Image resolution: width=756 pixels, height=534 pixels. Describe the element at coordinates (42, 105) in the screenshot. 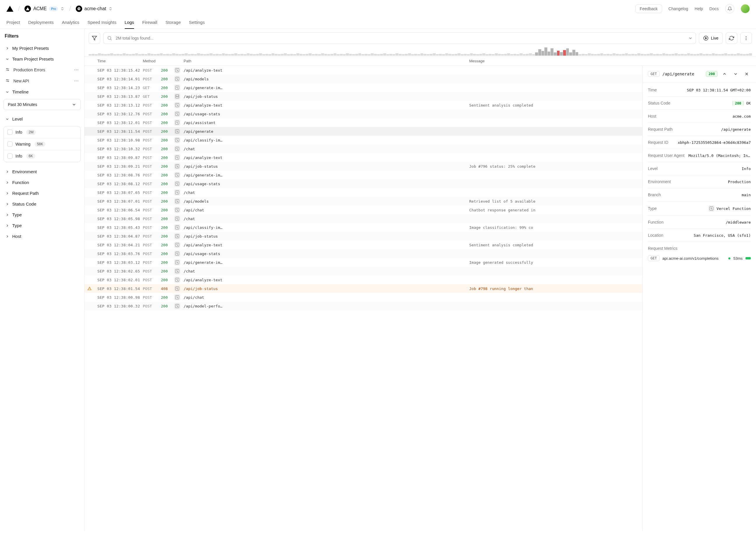

I see `timeline-select: Past 30 Minutes` at that location.